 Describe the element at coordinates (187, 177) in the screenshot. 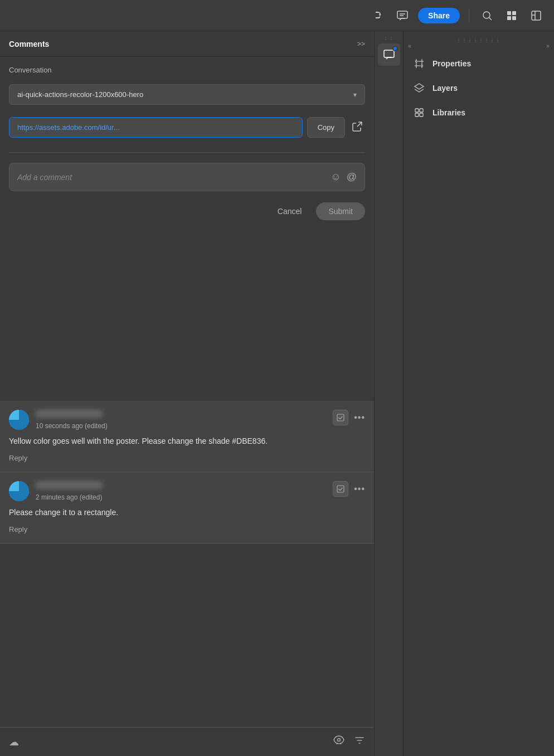

I see `add-comment-box: Add a comment ☺ @` at that location.